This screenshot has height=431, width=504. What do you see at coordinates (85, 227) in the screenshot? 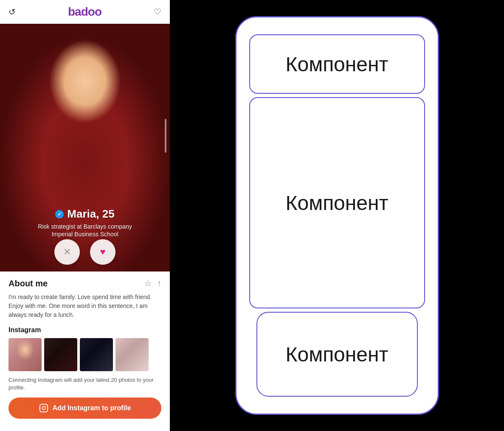
I see `profile-job: Risk strategist at Barclays company` at bounding box center [85, 227].